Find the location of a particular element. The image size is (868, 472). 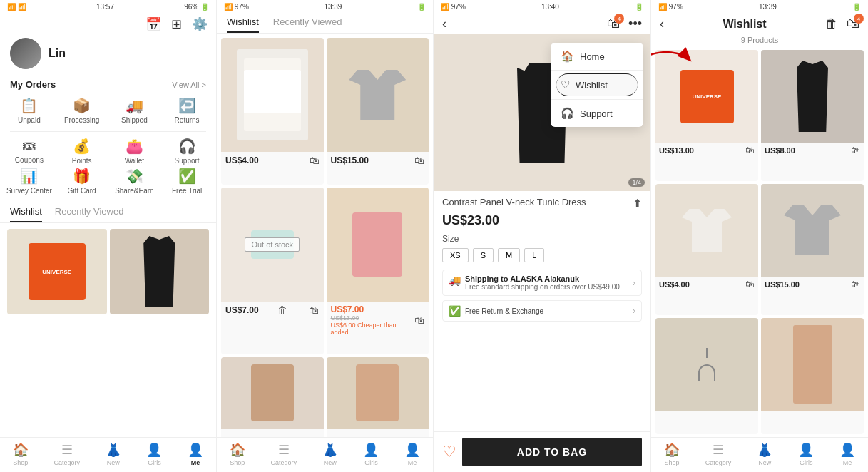

tab-wishlist-1: Wishlist is located at coordinates (26, 214).